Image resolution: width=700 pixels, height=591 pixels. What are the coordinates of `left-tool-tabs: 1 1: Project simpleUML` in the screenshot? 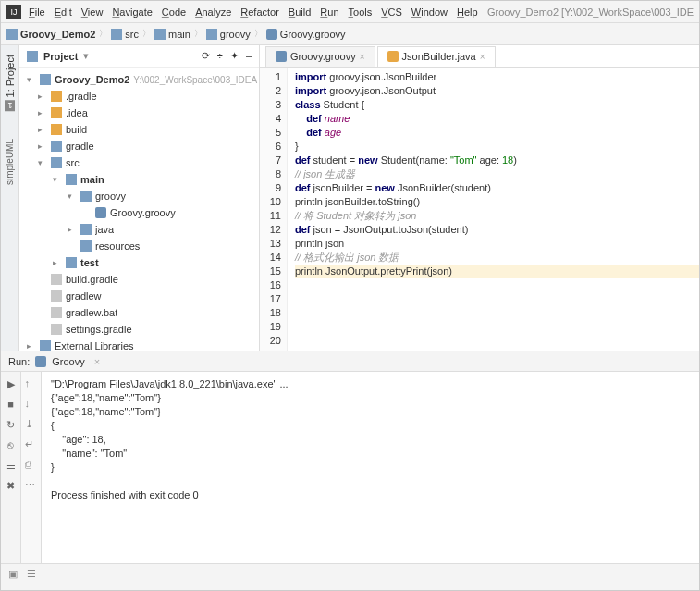 It's located at (10, 198).